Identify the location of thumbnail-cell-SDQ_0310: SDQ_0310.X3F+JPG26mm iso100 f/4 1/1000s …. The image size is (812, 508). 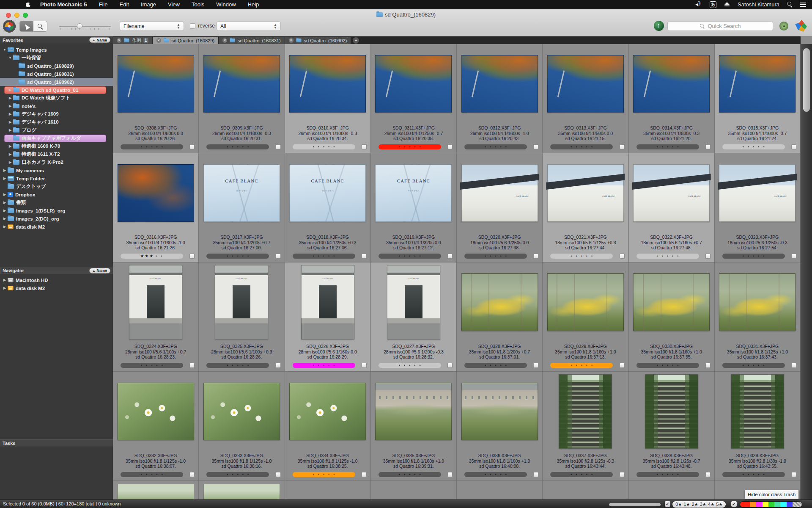
(328, 99).